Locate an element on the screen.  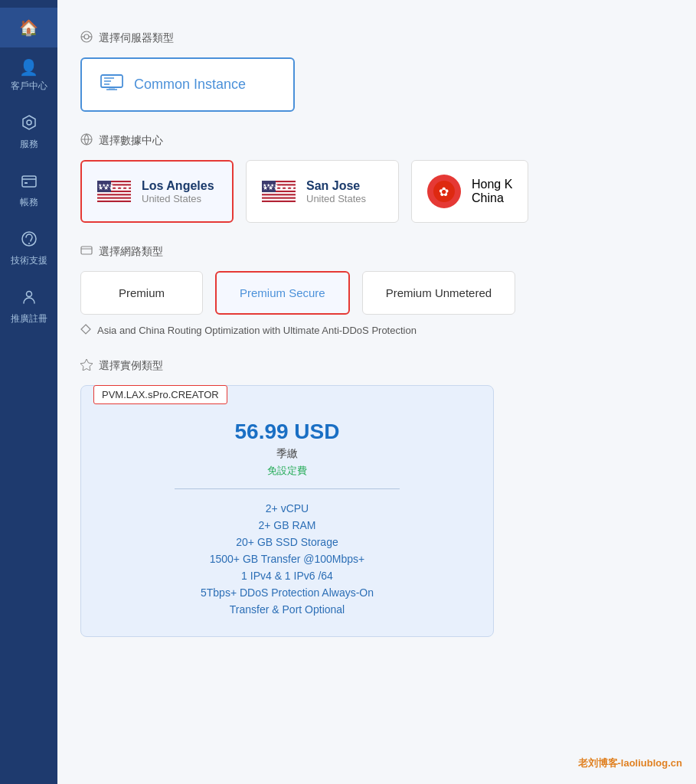
network-premium-secure: Premium Secure is located at coordinates (283, 292).